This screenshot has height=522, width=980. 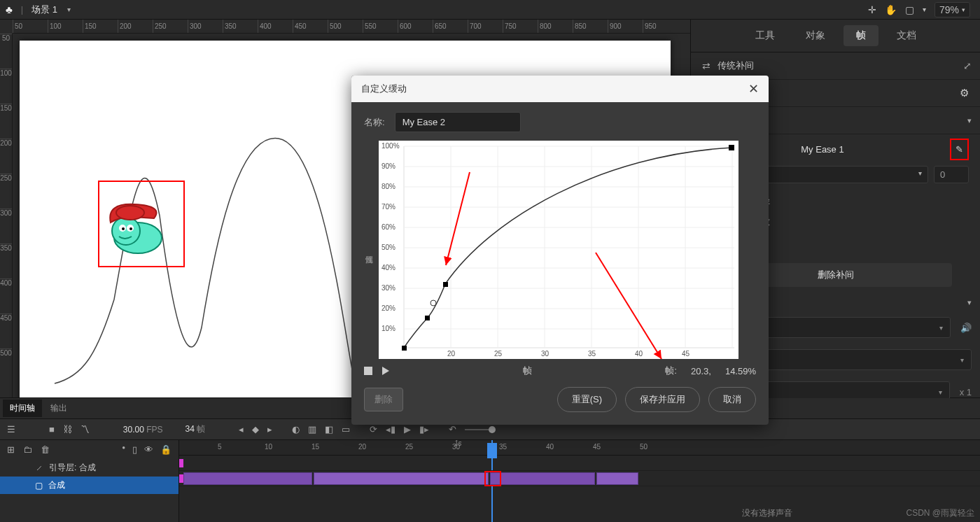 I want to click on tab-document: 文档, so click(x=906, y=36).